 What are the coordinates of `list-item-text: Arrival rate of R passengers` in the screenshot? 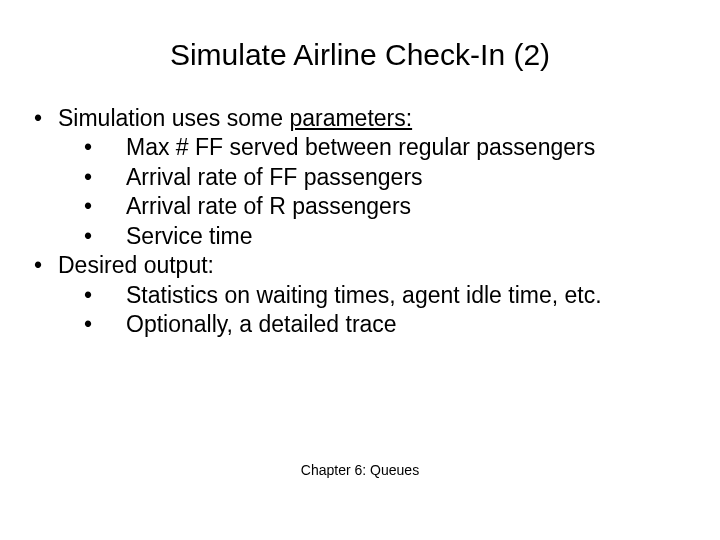 It's located at (408, 206).